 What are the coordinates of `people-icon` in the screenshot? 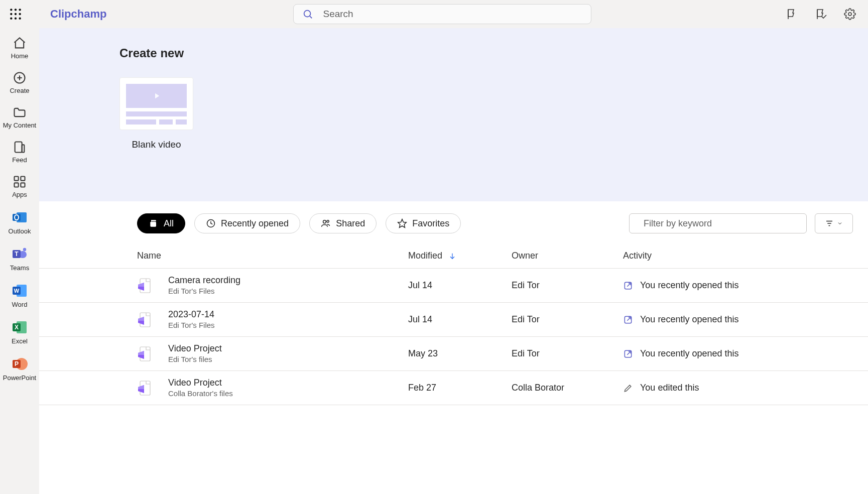 It's located at (326, 223).